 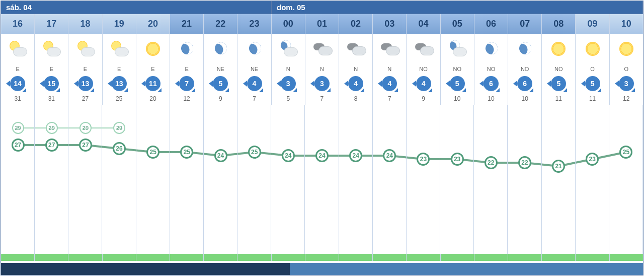 I want to click on wind-gust: 31, so click(x=18, y=99).